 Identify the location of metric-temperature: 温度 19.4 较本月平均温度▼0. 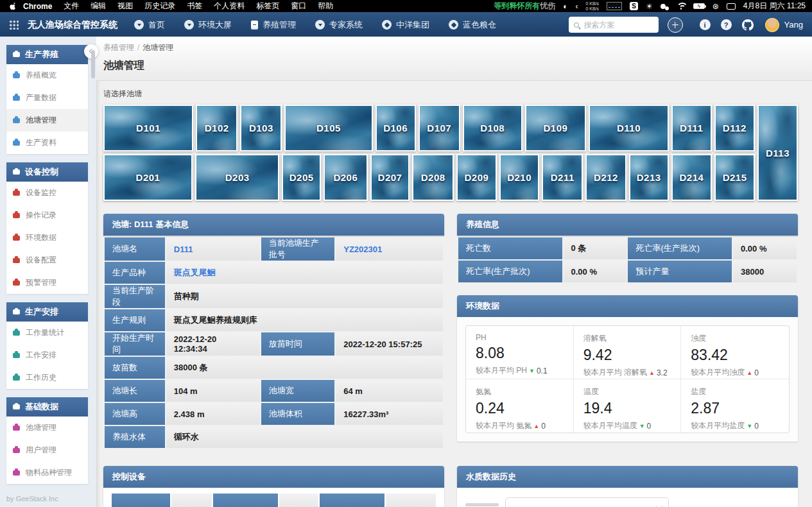
(628, 406).